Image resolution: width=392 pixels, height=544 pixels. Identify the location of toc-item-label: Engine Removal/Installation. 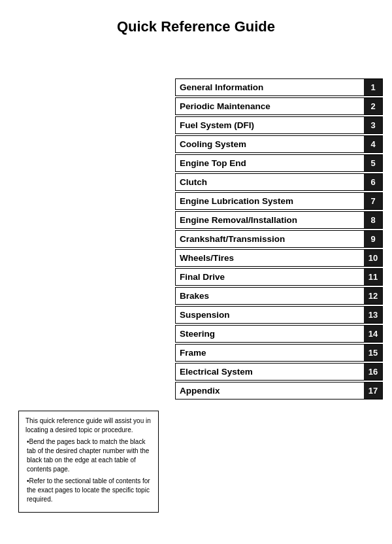
(270, 220).